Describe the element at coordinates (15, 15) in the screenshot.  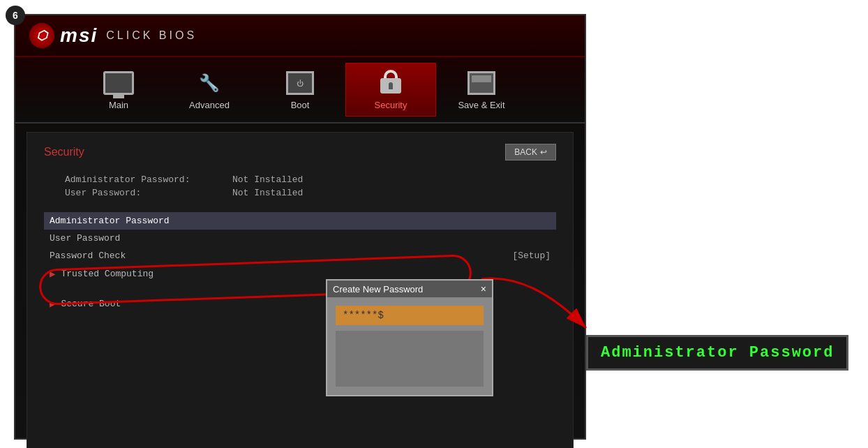
I see `step-badge: 6` at that location.